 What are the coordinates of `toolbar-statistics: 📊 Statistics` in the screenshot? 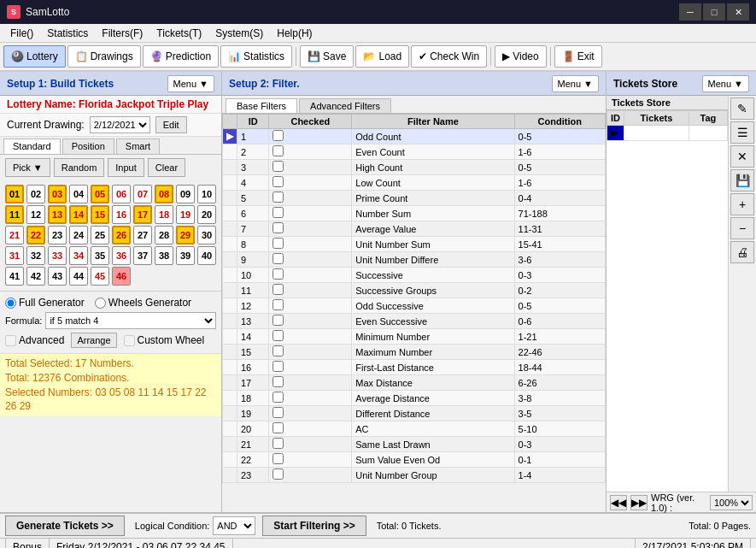 It's located at (256, 56).